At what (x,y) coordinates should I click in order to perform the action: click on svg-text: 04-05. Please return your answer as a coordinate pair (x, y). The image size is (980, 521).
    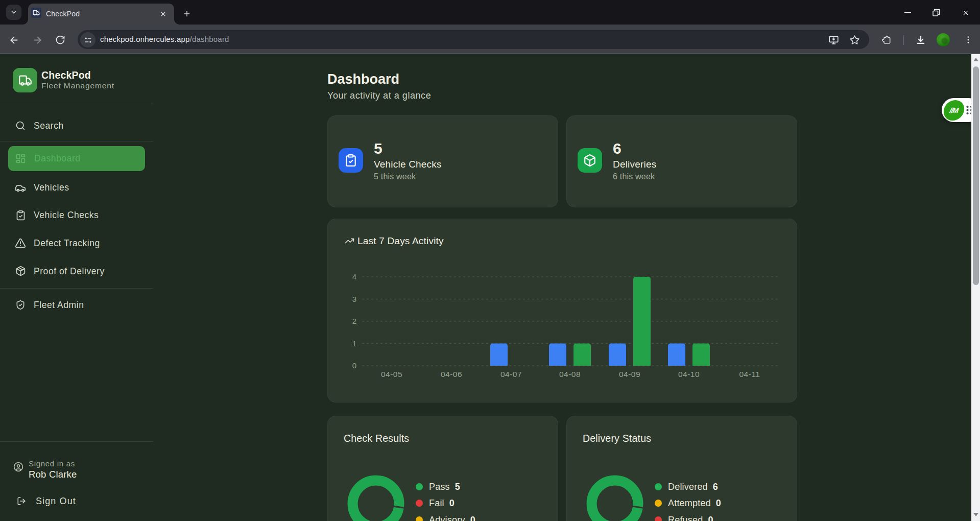
    Looking at the image, I should click on (392, 374).